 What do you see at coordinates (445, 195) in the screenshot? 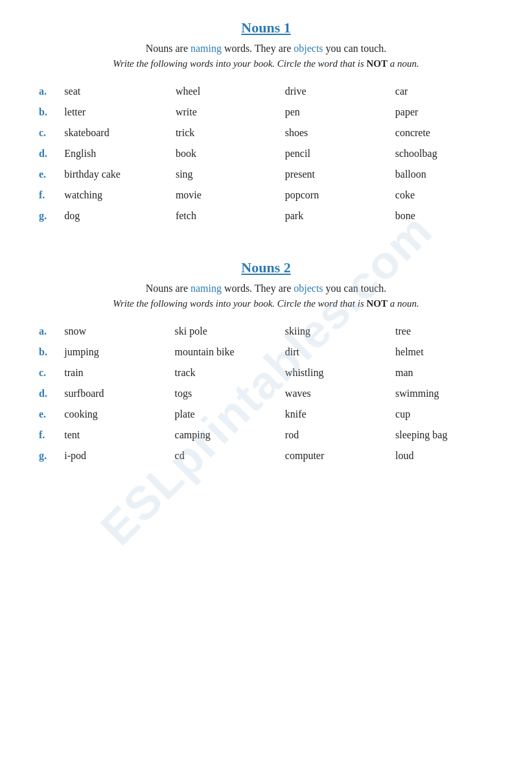
I see `row-word: coke` at bounding box center [445, 195].